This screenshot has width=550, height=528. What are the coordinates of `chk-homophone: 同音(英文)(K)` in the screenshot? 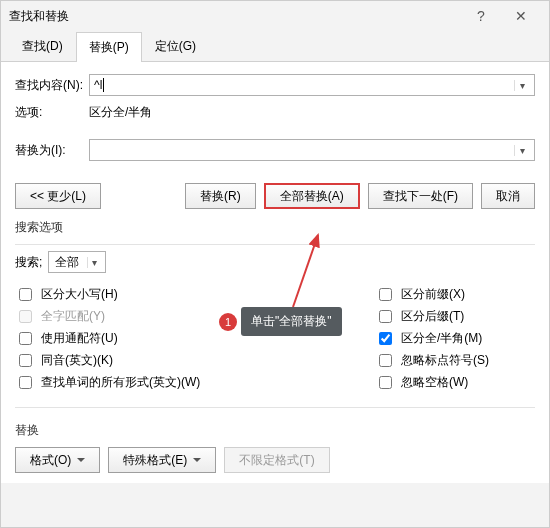 It's located at (195, 360).